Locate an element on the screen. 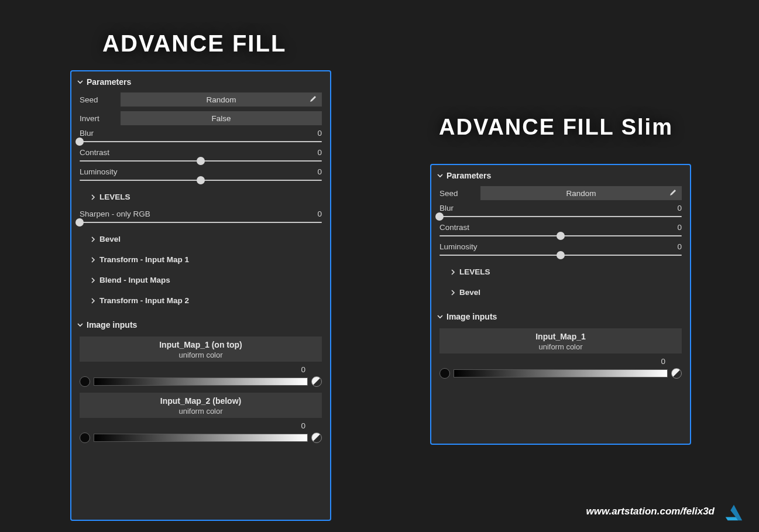  heading-right: ADVANCE FILL Slim is located at coordinates (556, 128).